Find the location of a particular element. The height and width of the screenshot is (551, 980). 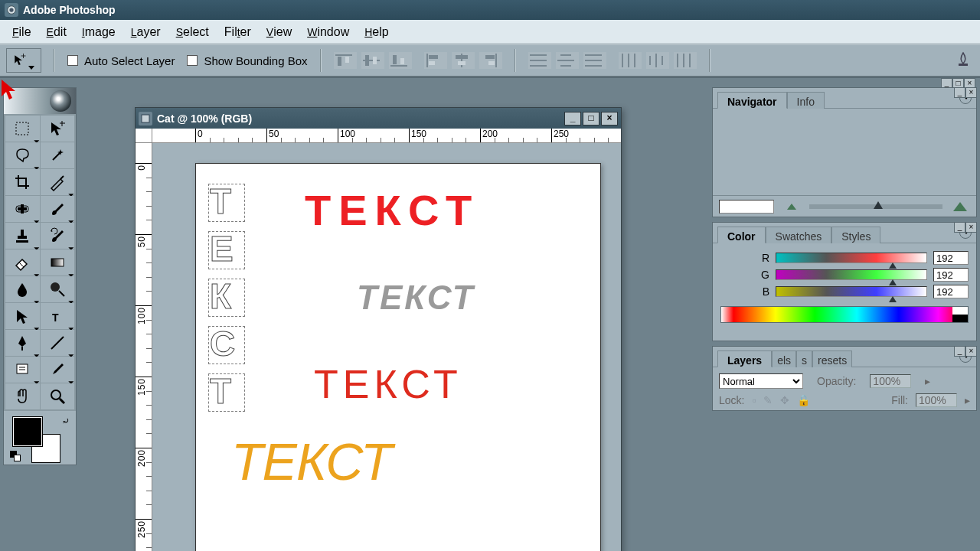

hand-tool is located at coordinates (23, 396).